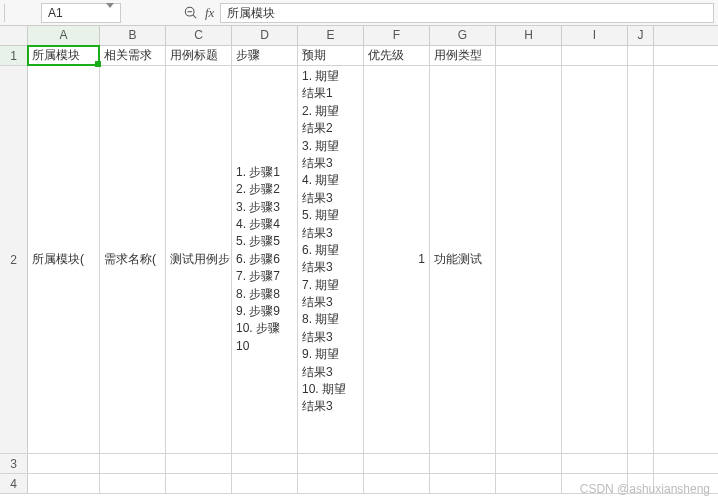 The height and width of the screenshot is (502, 718). Describe the element at coordinates (641, 36) in the screenshot. I see `col-header-J: J` at that location.